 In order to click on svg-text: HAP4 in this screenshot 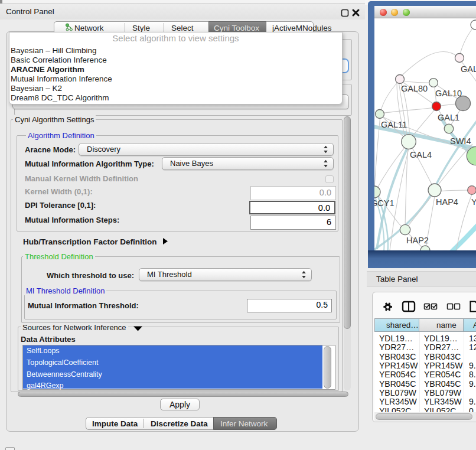, I will do `click(447, 202)`.